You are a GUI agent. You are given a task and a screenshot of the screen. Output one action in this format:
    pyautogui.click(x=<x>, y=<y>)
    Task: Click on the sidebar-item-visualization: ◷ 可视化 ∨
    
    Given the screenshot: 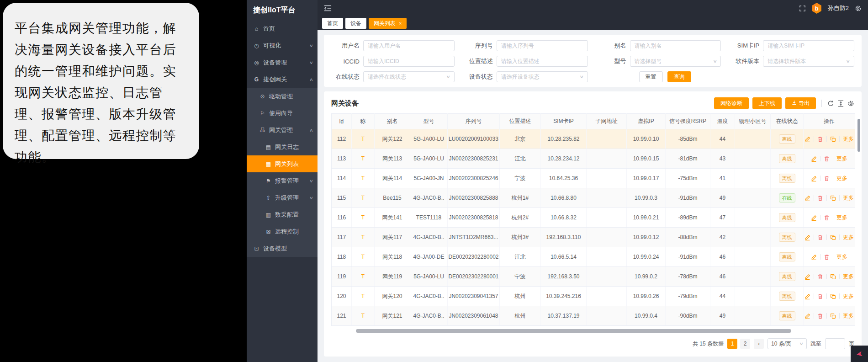 What is the action you would take?
    pyautogui.click(x=282, y=46)
    